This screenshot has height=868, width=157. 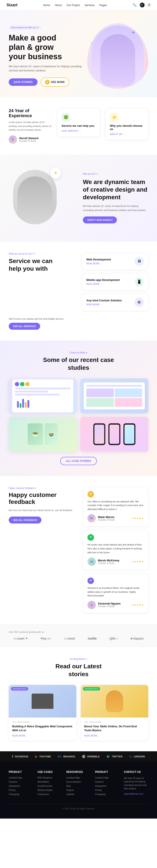 What do you see at coordinates (149, 5) in the screenshot?
I see `menu-icon: ☰` at bounding box center [149, 5].